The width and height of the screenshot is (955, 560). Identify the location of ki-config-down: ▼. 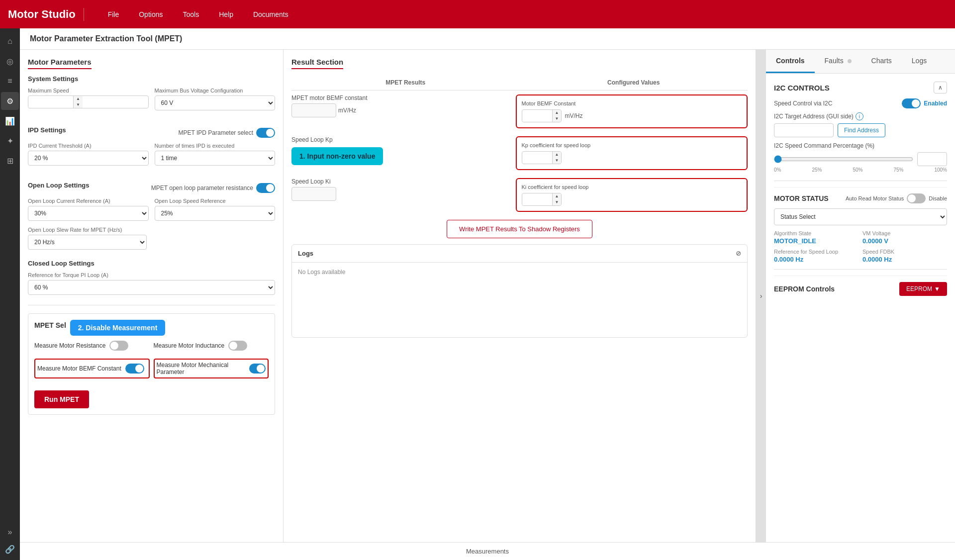
(557, 202).